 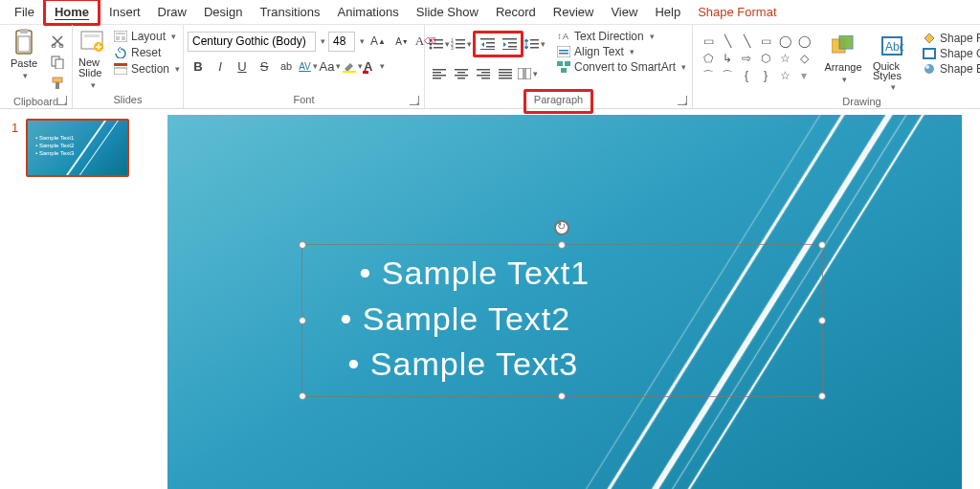 I want to click on tab-shape-format: Shape Format, so click(x=737, y=11).